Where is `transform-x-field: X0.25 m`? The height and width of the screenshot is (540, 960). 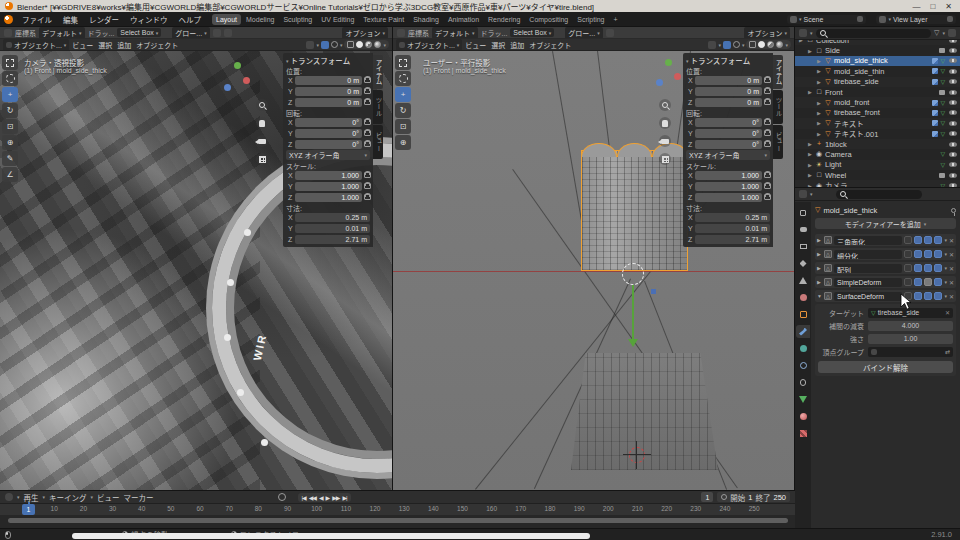
transform-x-field: X0.25 m is located at coordinates (728, 217).